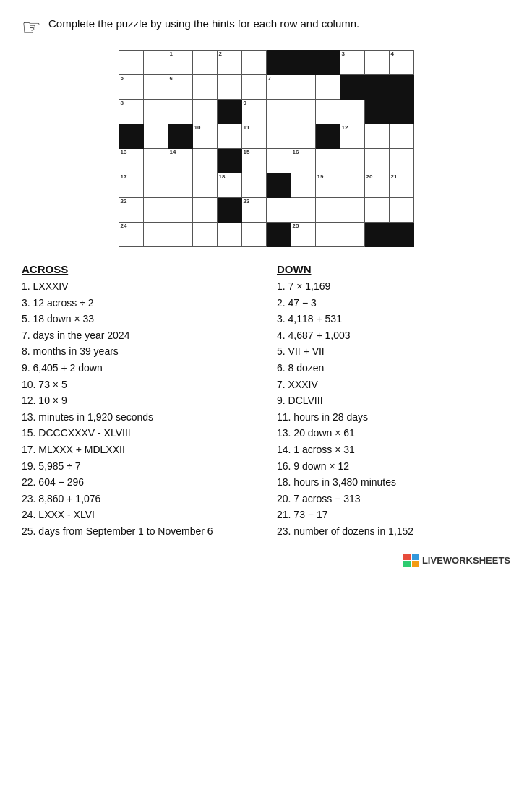 The width and height of the screenshot is (532, 792). Describe the element at coordinates (393, 409) in the screenshot. I see `down-clues-list: 1. 7 × 1,1692. 47 − 33. 4,118 + 5314. 4,…` at that location.